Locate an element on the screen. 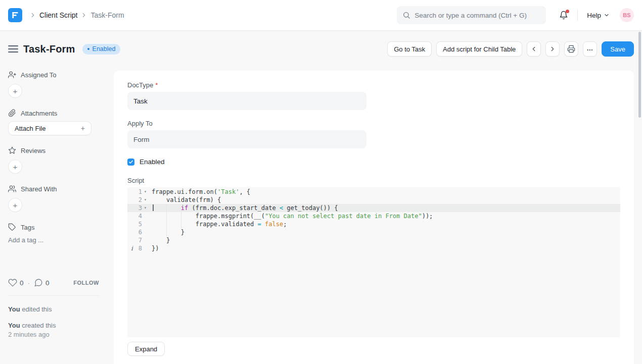 This screenshot has width=642, height=364. reviews-label: Reviews is located at coordinates (33, 150).